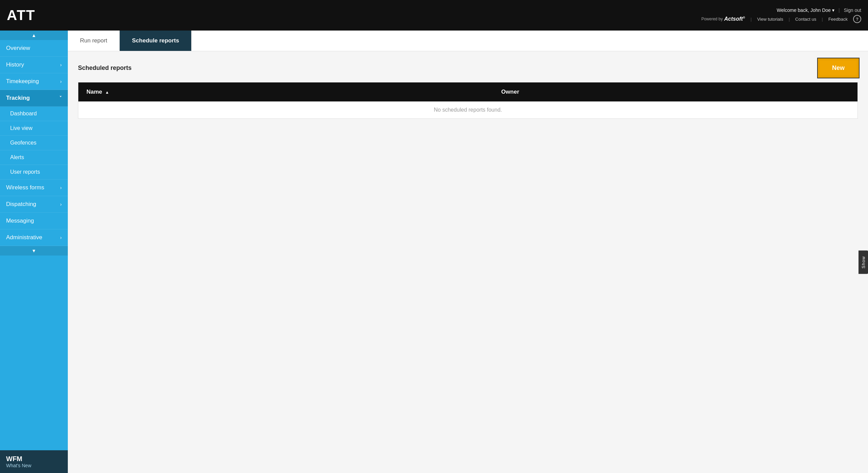  Describe the element at coordinates (25, 172) in the screenshot. I see `sidebar-item-userreports-label: User reports` at that location.